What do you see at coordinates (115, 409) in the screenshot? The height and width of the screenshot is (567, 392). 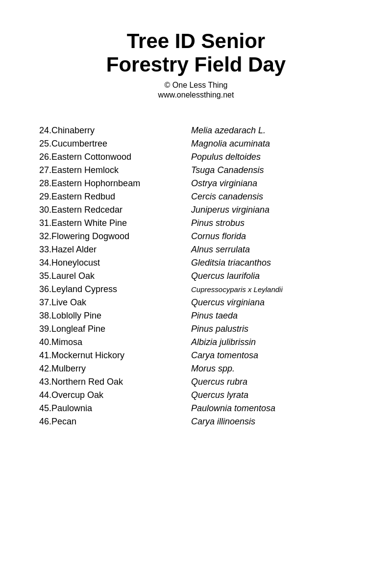 I see `common-name: 45.Paulownia` at bounding box center [115, 409].